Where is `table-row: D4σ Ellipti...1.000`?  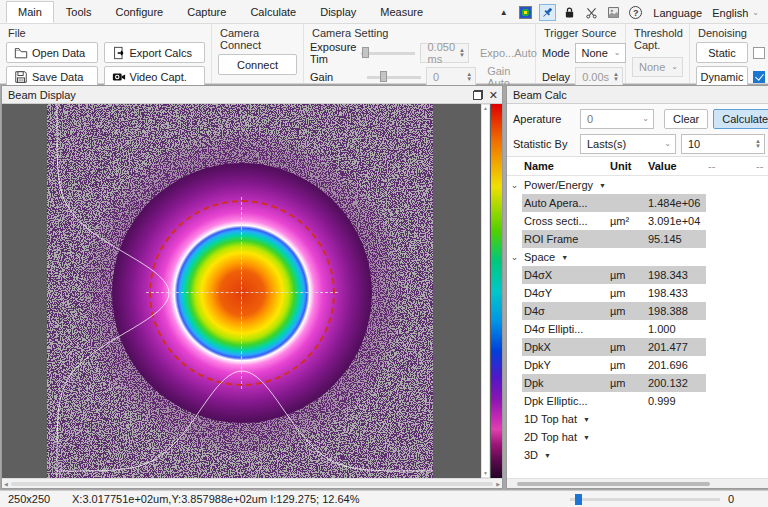 table-row: D4σ Ellipti...1.000 is located at coordinates (638, 329).